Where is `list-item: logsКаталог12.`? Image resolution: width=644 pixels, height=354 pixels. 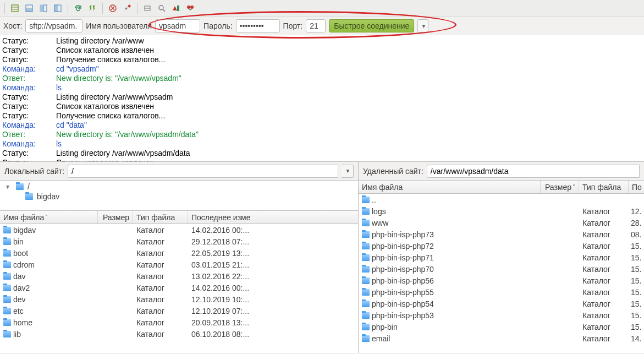 list-item: logsКаталог12. is located at coordinates (502, 211).